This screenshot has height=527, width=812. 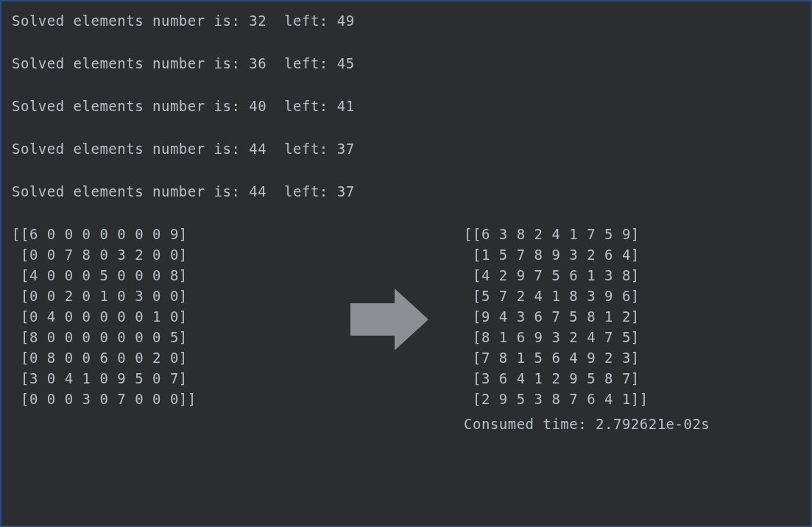 I want to click on progress-line-2: Solved elements number is: 40 left: 41, so click(x=411, y=106).